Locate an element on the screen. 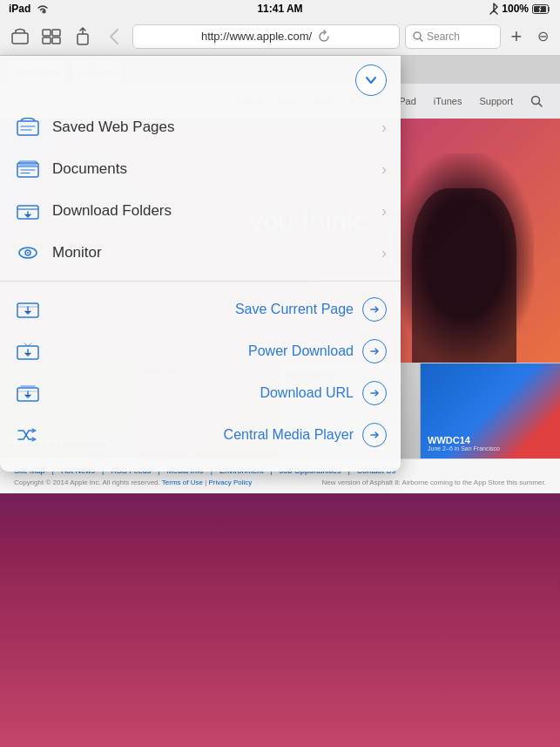  documents-chevron: › is located at coordinates (384, 169).